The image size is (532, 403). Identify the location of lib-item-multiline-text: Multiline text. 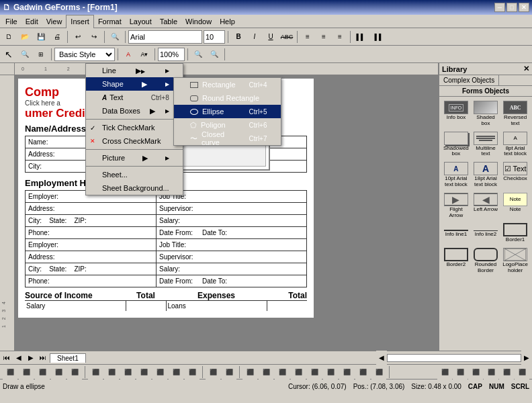
(486, 145).